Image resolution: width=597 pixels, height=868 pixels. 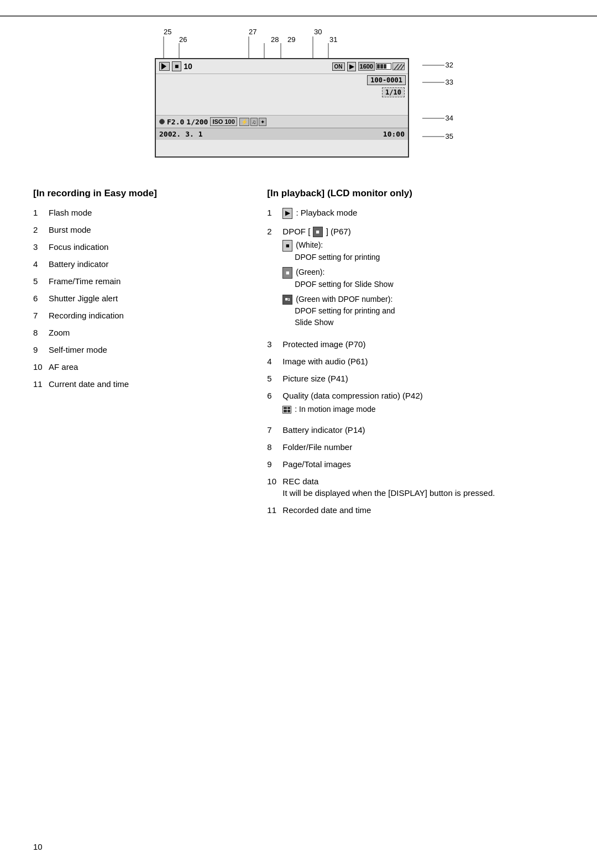 What do you see at coordinates (416, 487) in the screenshot?
I see `playback-item-10: 10 REC data It will be displayed when th…` at bounding box center [416, 487].